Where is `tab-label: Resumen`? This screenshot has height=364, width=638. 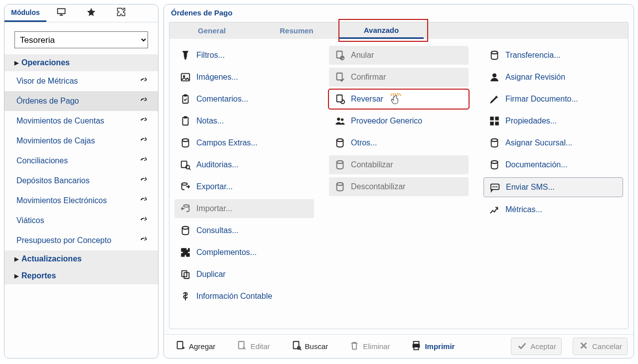
tab-label: Resumen is located at coordinates (297, 31).